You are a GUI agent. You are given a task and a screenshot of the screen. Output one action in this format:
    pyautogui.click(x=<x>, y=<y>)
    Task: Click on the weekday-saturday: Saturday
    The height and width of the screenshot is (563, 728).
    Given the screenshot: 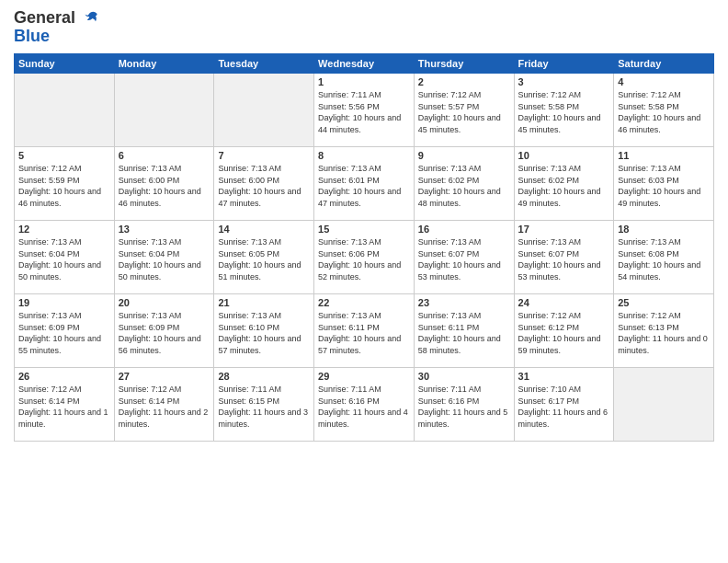 What is the action you would take?
    pyautogui.click(x=664, y=64)
    